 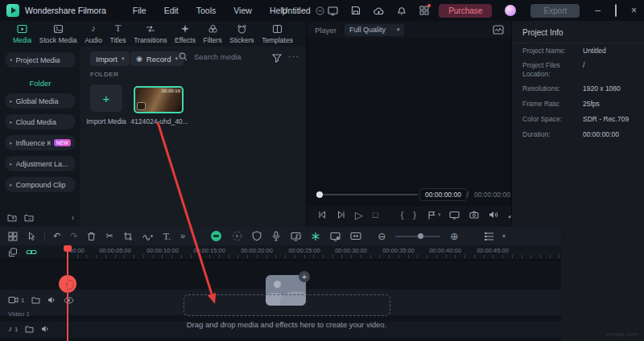 What do you see at coordinates (378, 11) in the screenshot?
I see `cloud-upload-icon` at bounding box center [378, 11].